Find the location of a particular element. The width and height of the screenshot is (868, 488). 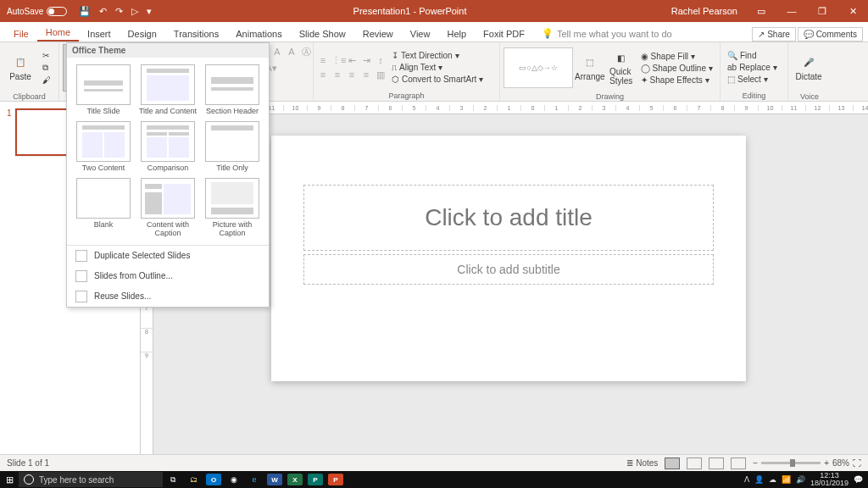

quick-styles-button: ◧Quick Styles is located at coordinates (621, 68).